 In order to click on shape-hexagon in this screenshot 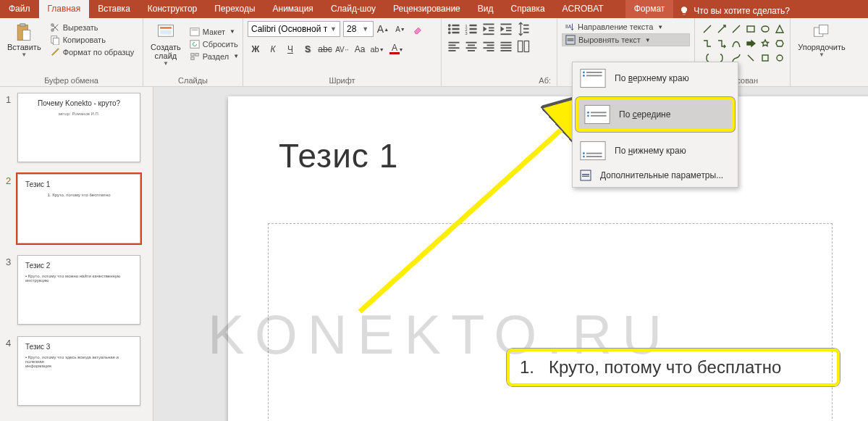, I will do `click(780, 43)`.